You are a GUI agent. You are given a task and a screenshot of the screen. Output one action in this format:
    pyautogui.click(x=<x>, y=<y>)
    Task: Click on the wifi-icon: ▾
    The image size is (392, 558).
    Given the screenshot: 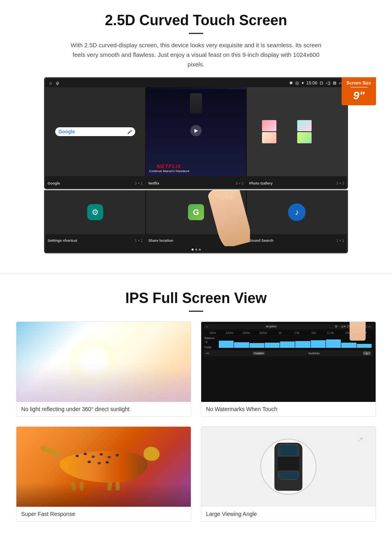 What is the action you would take?
    pyautogui.click(x=303, y=83)
    